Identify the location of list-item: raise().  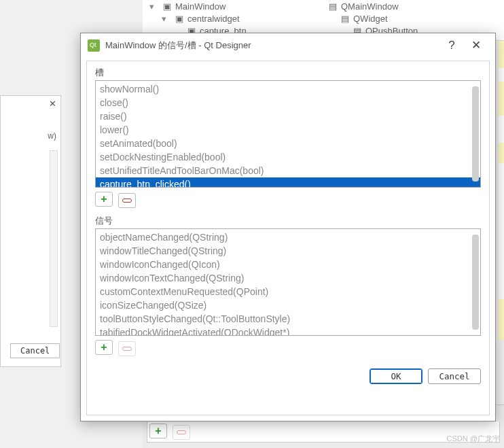
(288, 116).